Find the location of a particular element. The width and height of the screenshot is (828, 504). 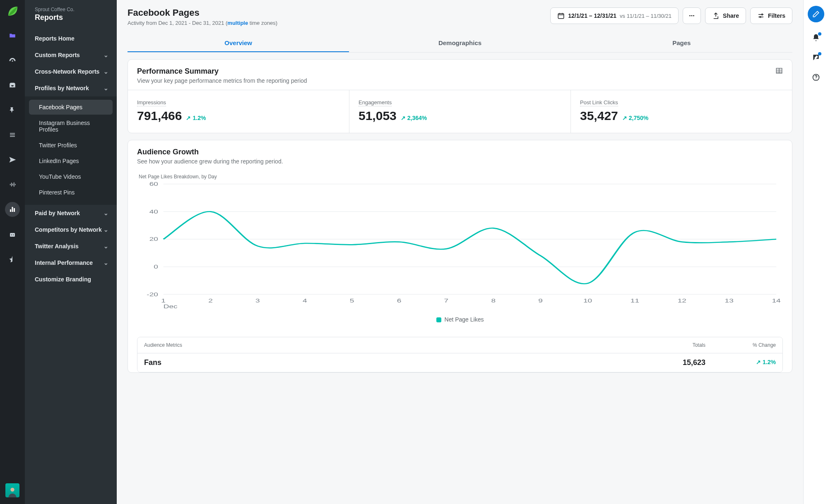

svg-text: 8 is located at coordinates (493, 300).